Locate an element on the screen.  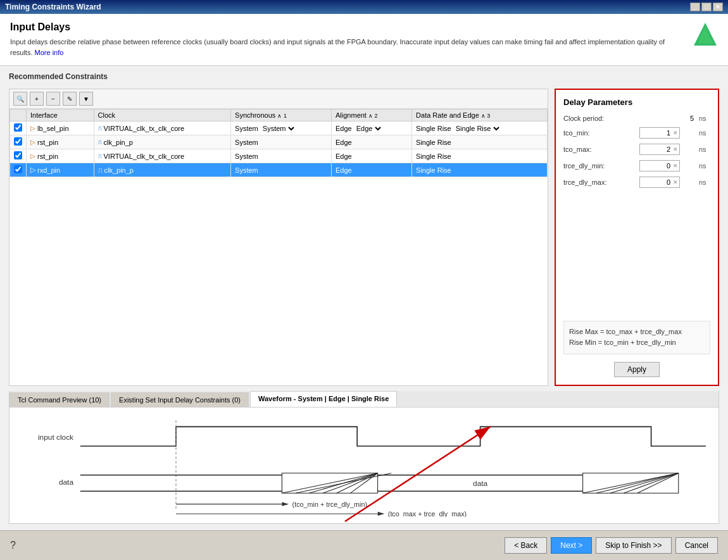
filter-button: ▼ is located at coordinates (86, 99).